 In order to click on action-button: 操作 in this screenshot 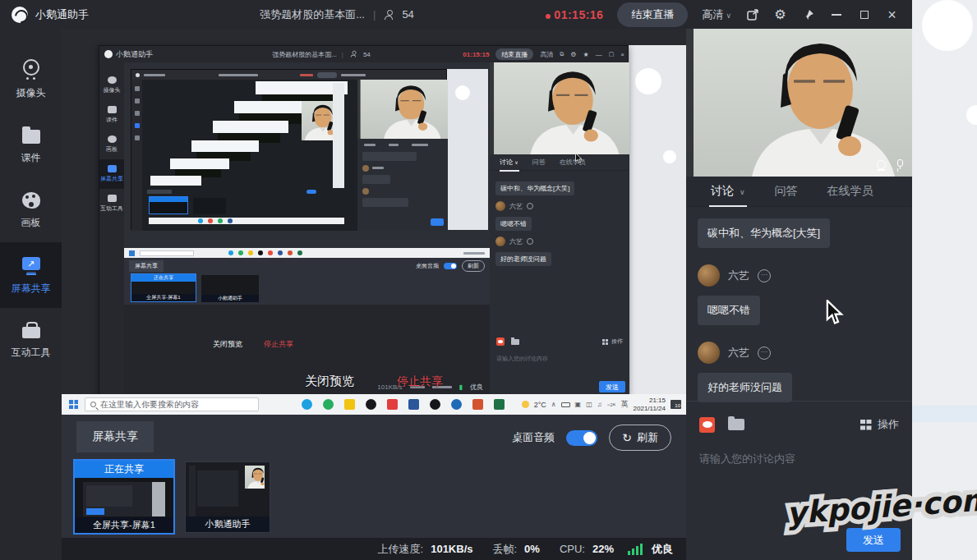, I will do `click(879, 425)`.